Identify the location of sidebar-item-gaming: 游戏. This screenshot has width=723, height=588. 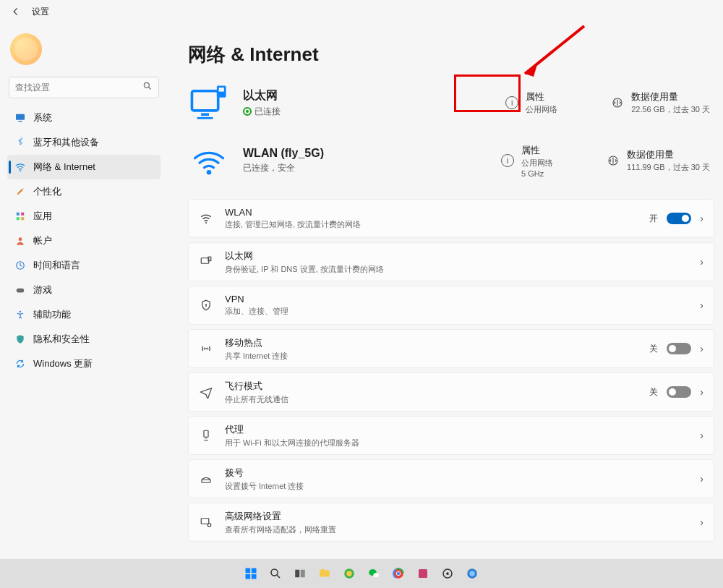
(84, 290).